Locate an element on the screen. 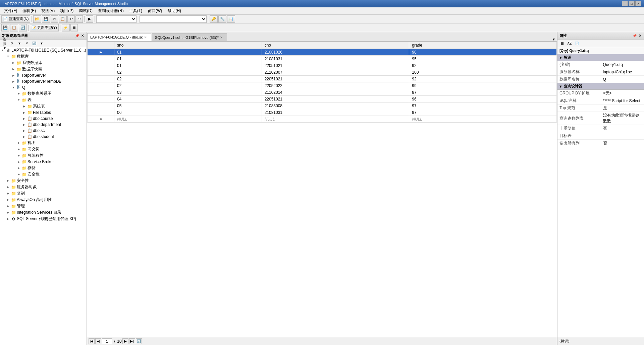  tree-item: ▶📁视图 is located at coordinates (43, 143).